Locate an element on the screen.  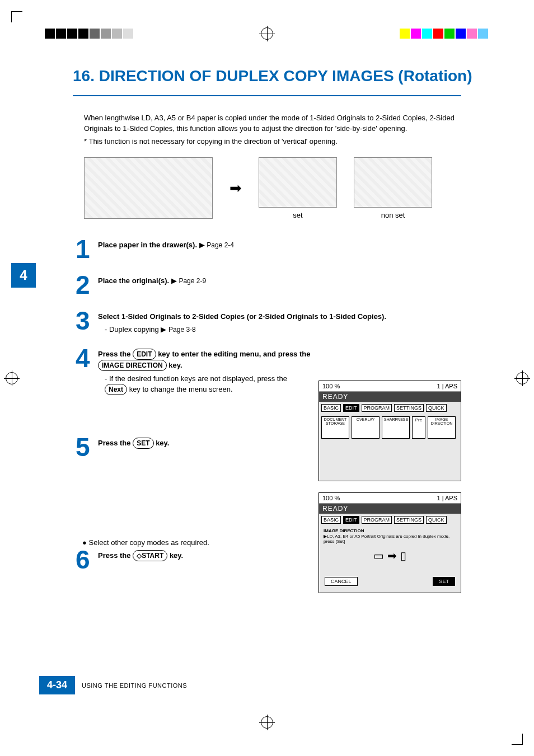
intro-block: When lengthwise LD, A3, A5 or B4 paper i… is located at coordinates (273, 130).